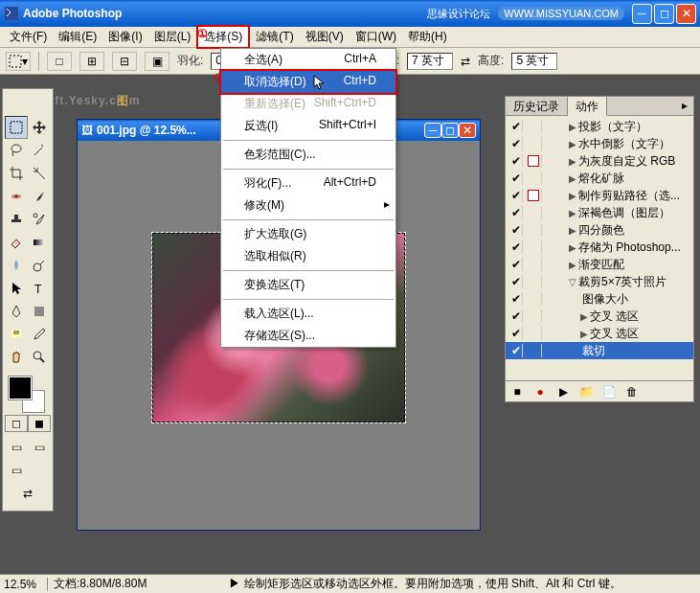 This screenshot has height=593, width=700. Describe the element at coordinates (39, 242) in the screenshot. I see `gradient-tool` at that location.